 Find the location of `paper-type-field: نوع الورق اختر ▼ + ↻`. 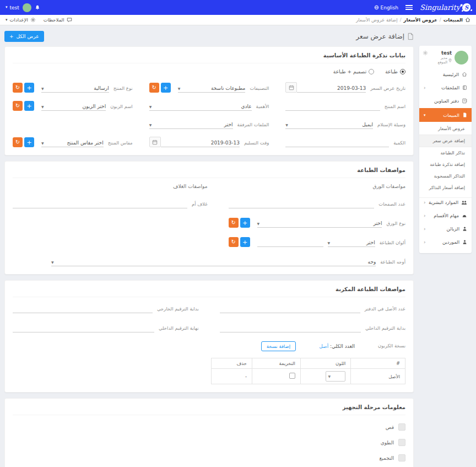

paper-type-field: نوع الورق اختر ▼ + ↻ is located at coordinates (317, 223).